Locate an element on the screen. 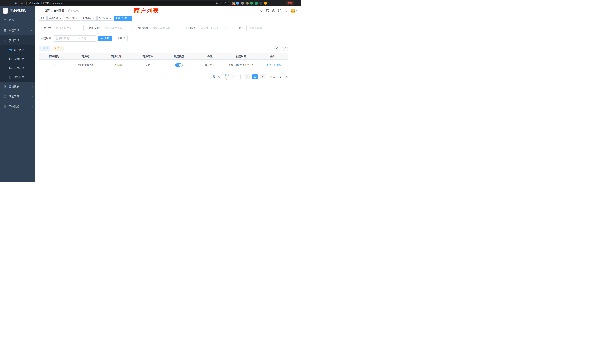 The image size is (602, 364). share-icon is located at coordinates (221, 3).